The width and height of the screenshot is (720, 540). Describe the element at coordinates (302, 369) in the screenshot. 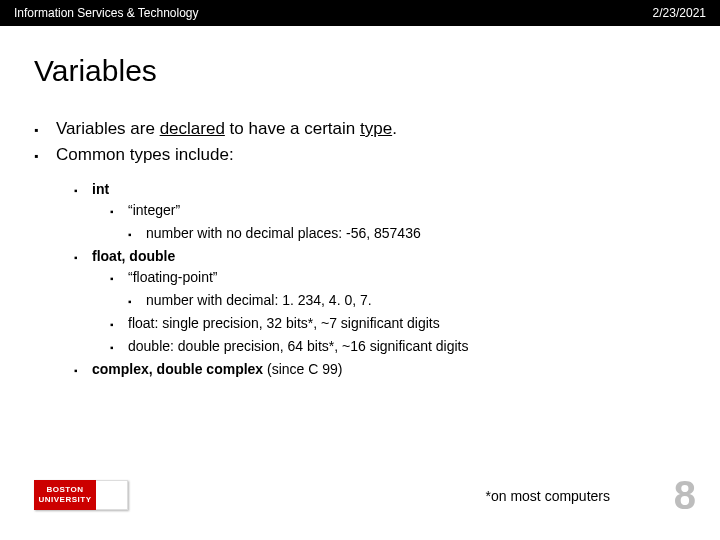

I see `text: (since C 99)` at that location.